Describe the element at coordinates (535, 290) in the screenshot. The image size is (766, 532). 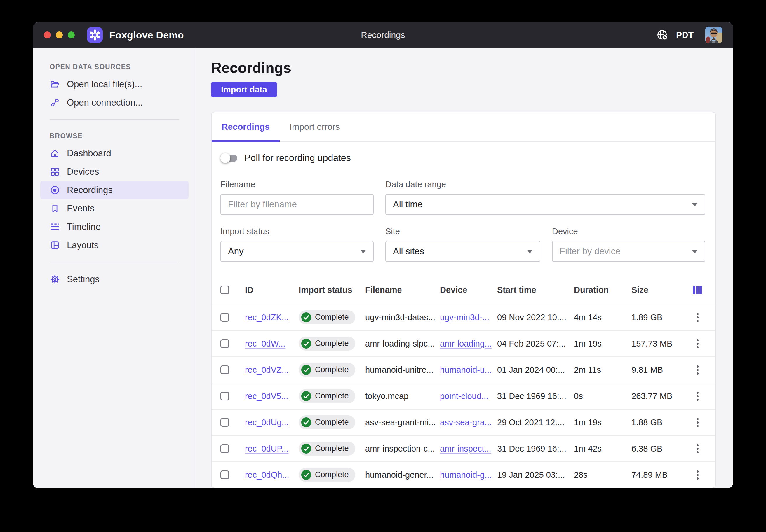
I see `column-header-start-time: Start time` at that location.